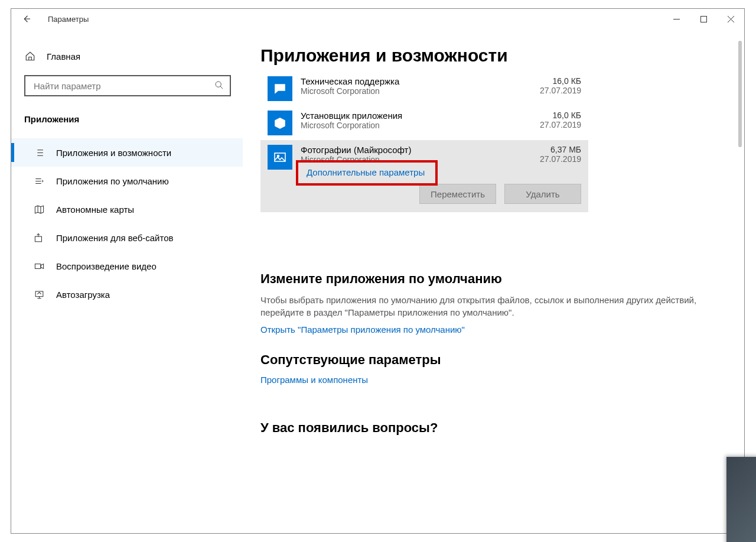  Describe the element at coordinates (543, 194) in the screenshot. I see `delete-button: Удалить` at that location.